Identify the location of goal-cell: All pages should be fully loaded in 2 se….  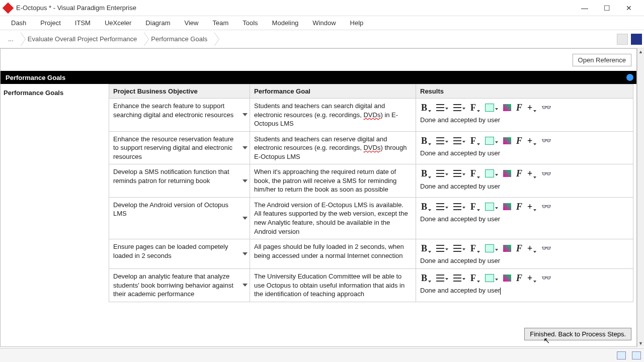
(333, 254).